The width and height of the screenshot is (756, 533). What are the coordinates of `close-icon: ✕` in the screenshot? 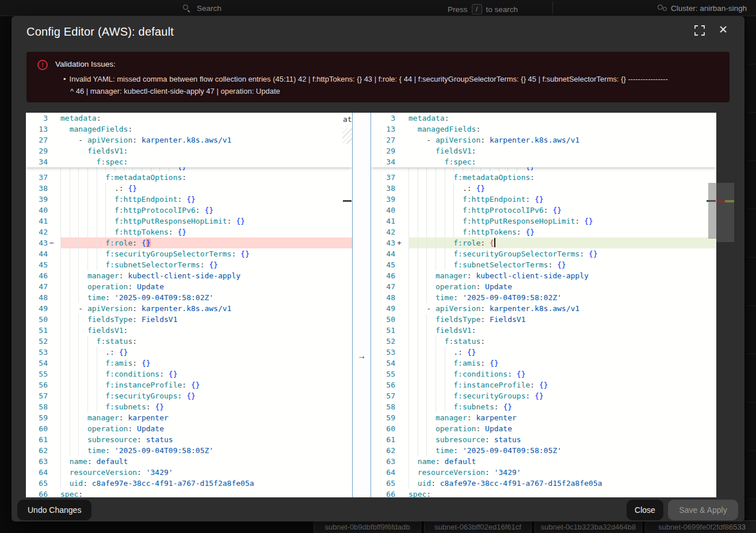 It's located at (723, 30).